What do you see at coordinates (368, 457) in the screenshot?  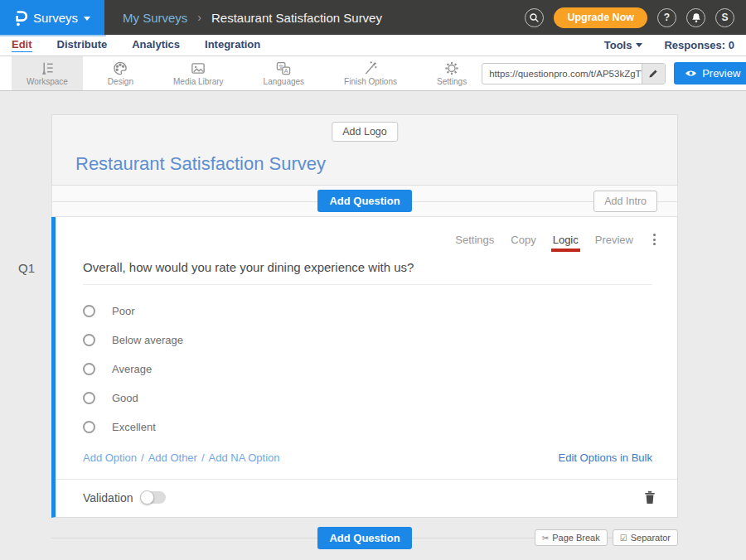 I see `option-tools-row: Add Option / Add Other / Add NA Option E…` at bounding box center [368, 457].